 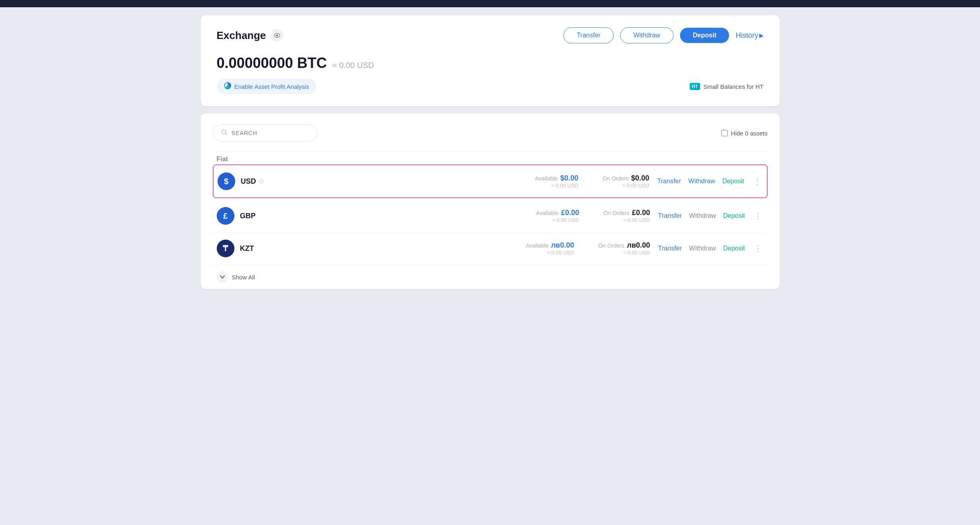 What do you see at coordinates (710, 181) in the screenshot?
I see `actions-usd: Transfer Withdraw Deposit ⋮` at bounding box center [710, 181].